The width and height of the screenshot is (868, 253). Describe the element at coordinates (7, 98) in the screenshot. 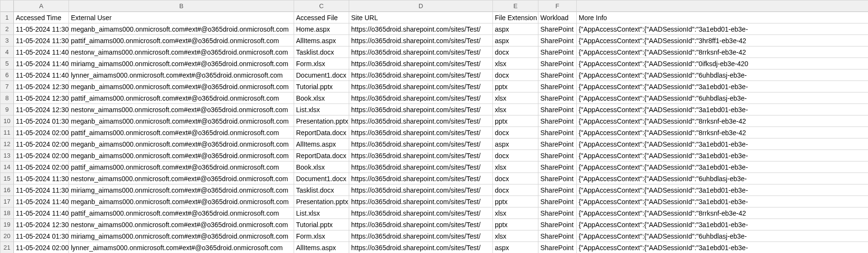

I see `row-header: 8` at that location.